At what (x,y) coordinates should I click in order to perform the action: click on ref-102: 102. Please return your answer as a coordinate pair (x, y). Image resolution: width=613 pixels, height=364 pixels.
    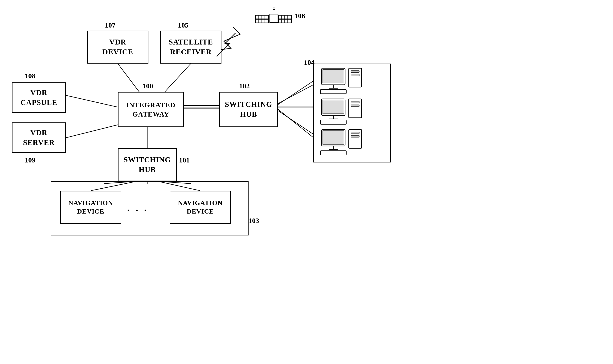
    Looking at the image, I should click on (244, 86).